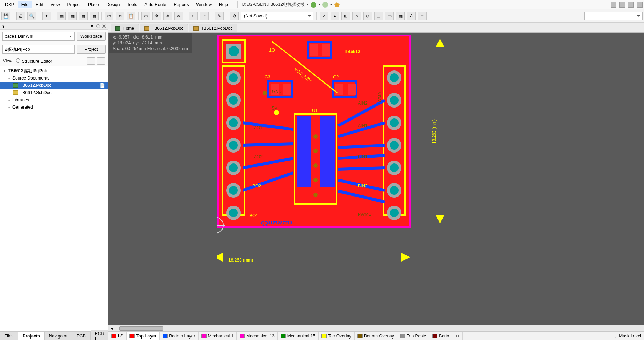 This screenshot has height=340, width=644. Describe the element at coordinates (32, 16) in the screenshot. I see `preview-button: 🔍` at that location.